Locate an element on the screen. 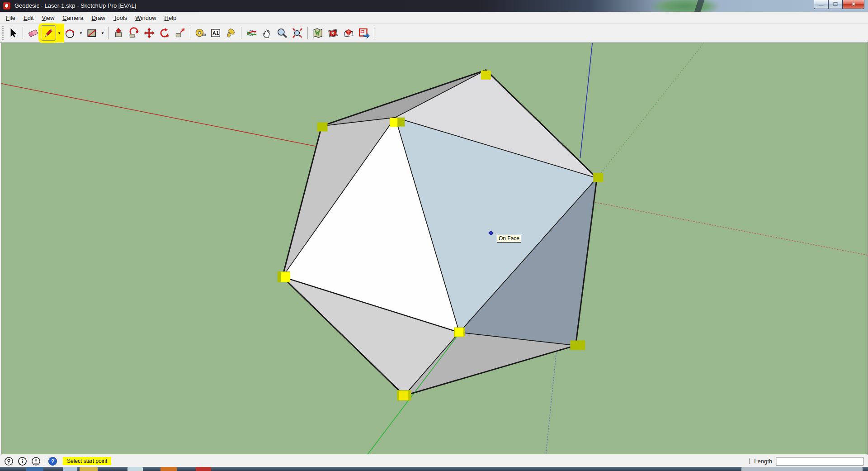 This screenshot has width=868, height=471. length-input is located at coordinates (820, 461).